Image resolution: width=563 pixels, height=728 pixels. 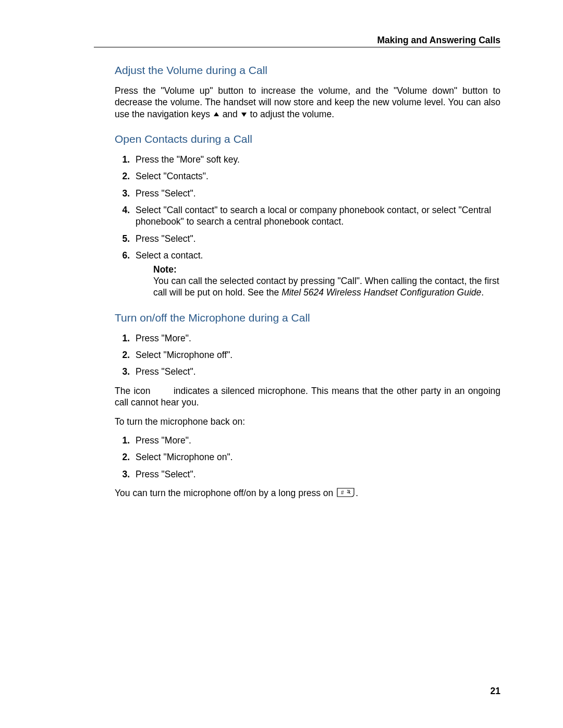 I want to click on nav-down-icon, so click(x=244, y=115).